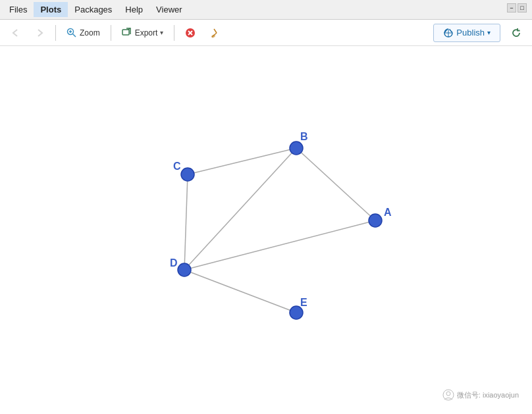  I want to click on edge-DE, so click(240, 291).